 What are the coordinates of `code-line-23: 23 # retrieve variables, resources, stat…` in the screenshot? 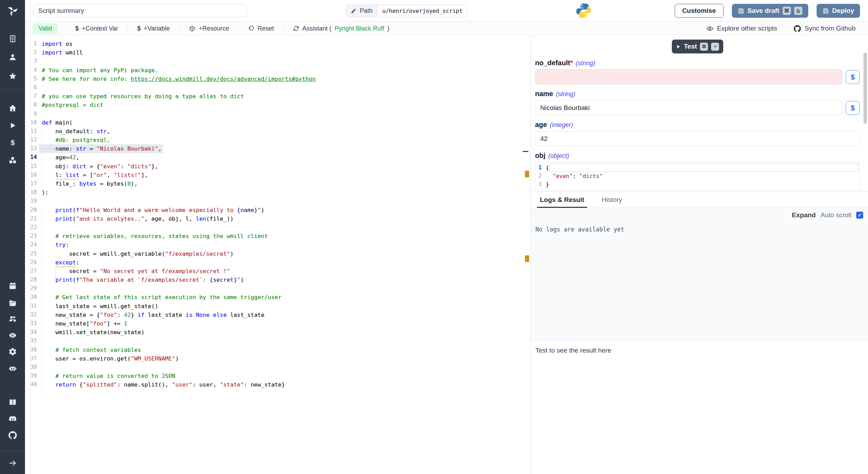 It's located at (278, 236).